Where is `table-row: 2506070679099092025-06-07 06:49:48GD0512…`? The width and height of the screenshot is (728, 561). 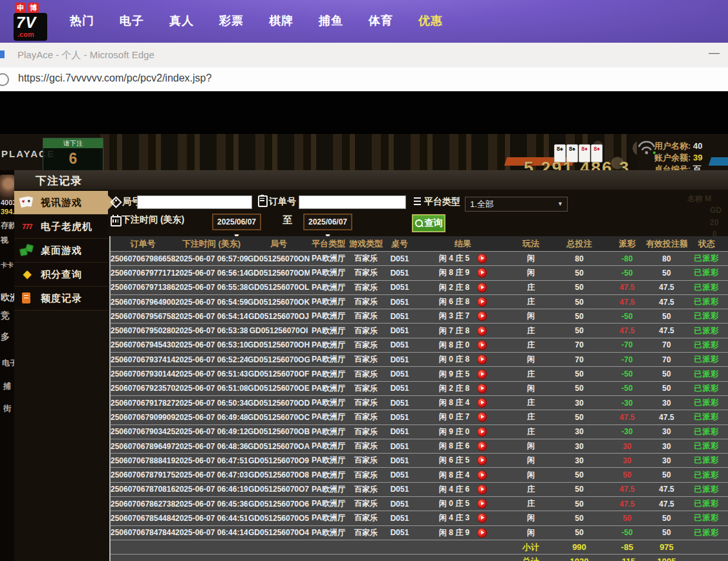 table-row: 2506070679099092025-06-07 06:49:48GD0512… is located at coordinates (419, 417).